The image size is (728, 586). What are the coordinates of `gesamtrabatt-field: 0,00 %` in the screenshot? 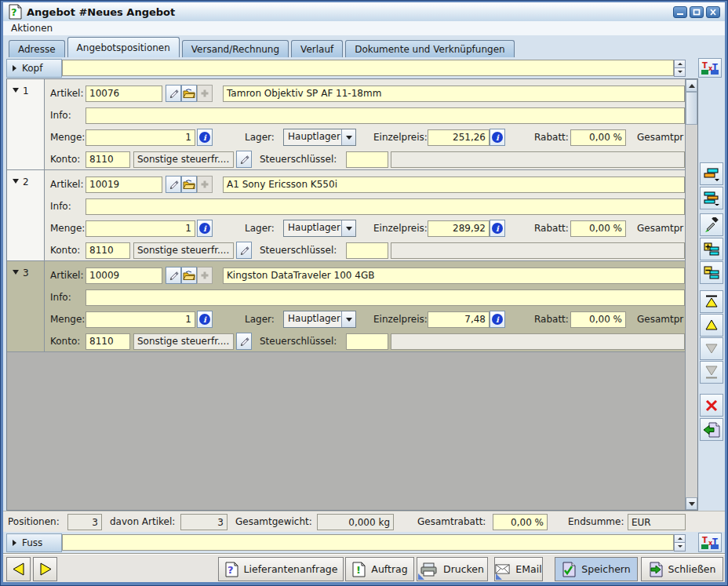 It's located at (520, 522).